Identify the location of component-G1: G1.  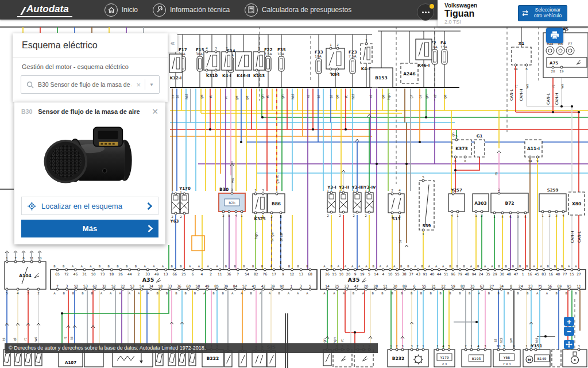
(479, 145).